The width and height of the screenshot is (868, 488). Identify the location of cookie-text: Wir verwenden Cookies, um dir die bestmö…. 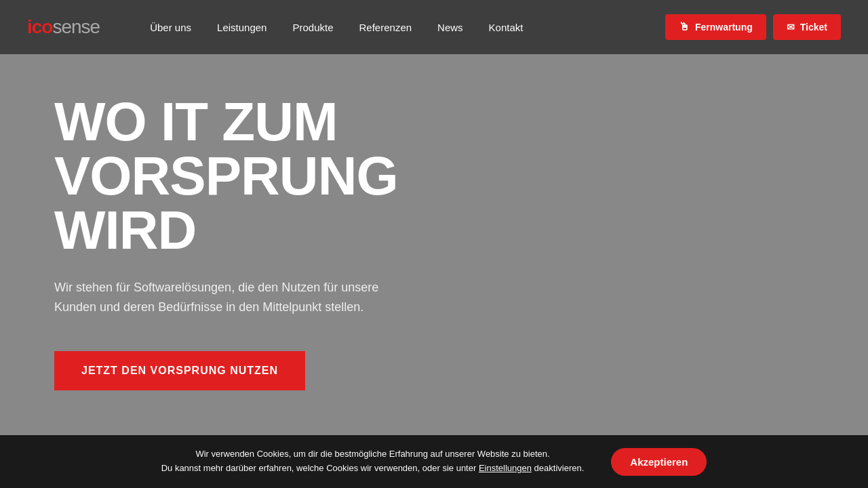
(373, 462).